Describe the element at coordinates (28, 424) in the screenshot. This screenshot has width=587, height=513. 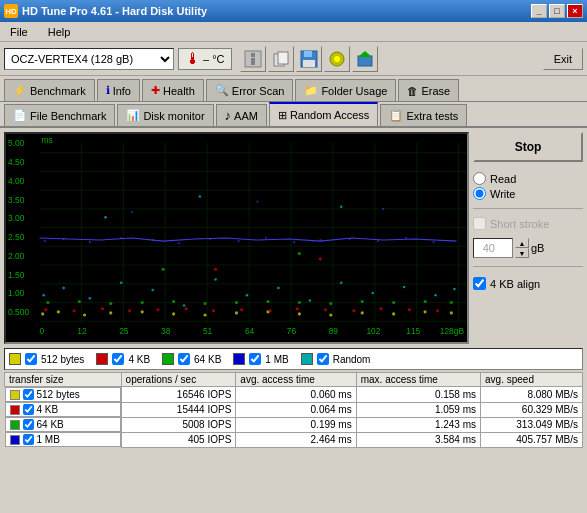
I see `row-check-64kb` at that location.